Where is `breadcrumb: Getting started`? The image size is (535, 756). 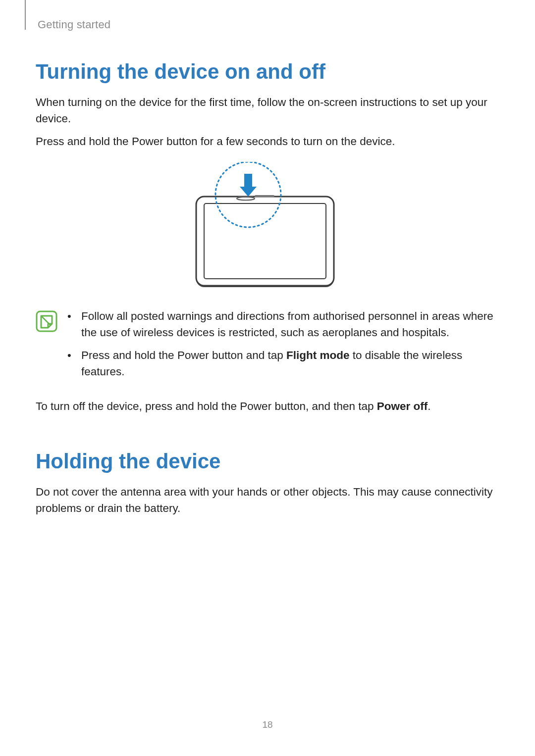
breadcrumb: Getting started is located at coordinates (269, 25).